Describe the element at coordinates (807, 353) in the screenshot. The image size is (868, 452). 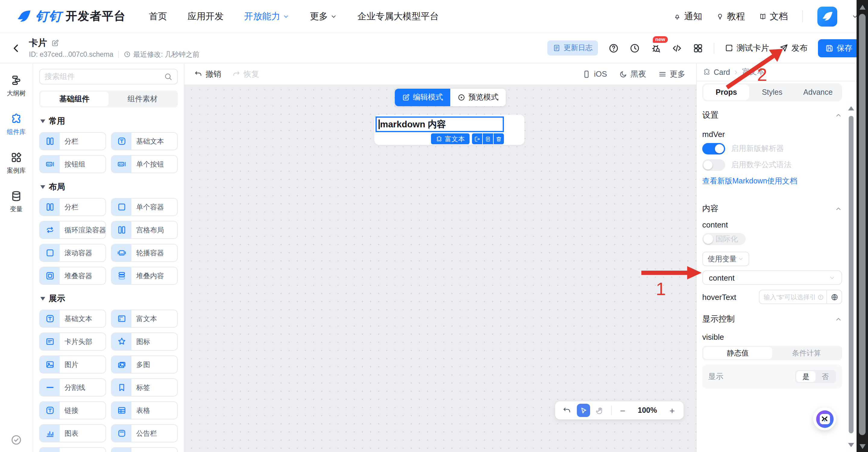
I see `visible-mode-option: 条件计算` at that location.